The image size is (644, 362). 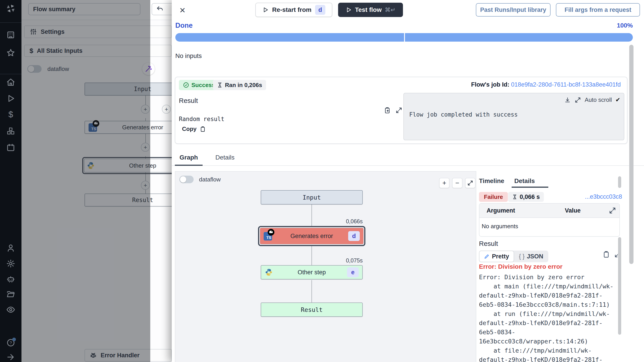 What do you see at coordinates (598, 100) in the screenshot?
I see `auto-scroll-label: Auto scroll` at bounding box center [598, 100].